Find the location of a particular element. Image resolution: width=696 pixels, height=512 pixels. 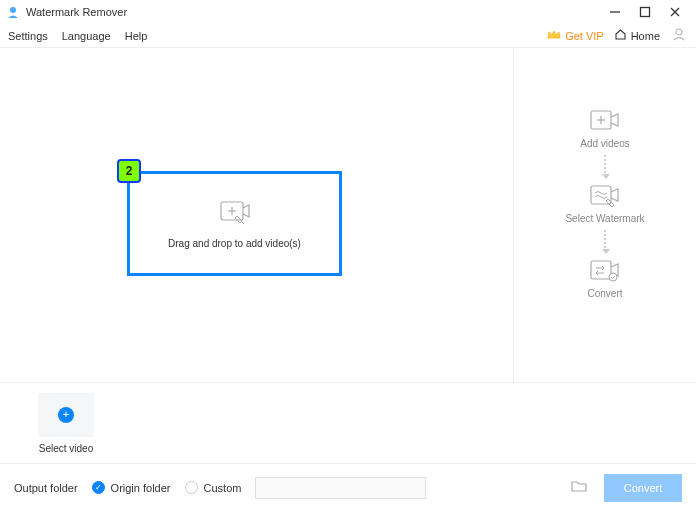

origin-folder-radio: Origin folder is located at coordinates (132, 488).